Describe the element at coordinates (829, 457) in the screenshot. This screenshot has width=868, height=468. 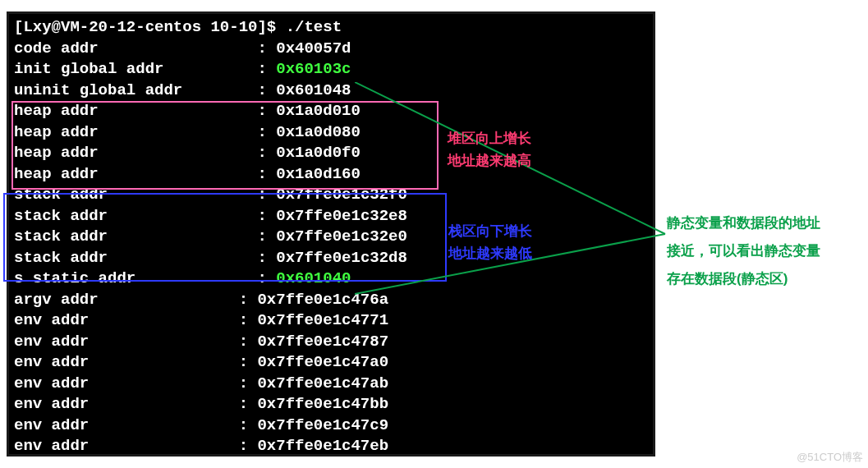
I see `watermark: @51CTO博客` at that location.